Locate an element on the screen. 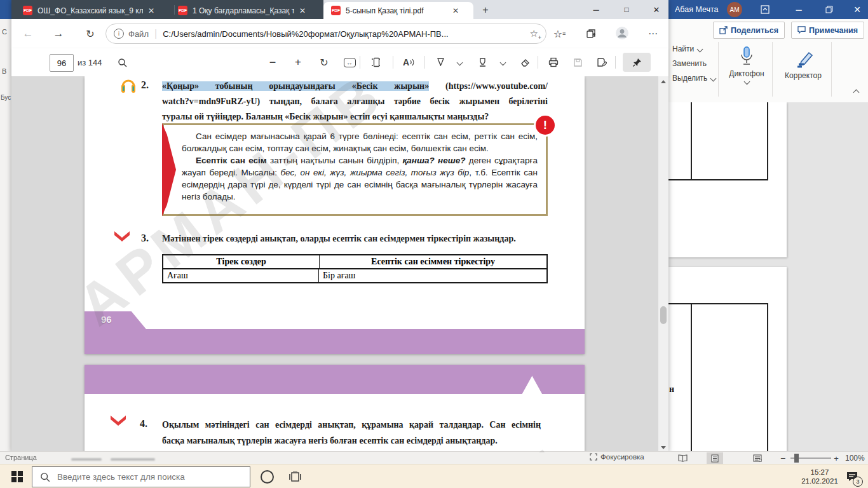 This screenshot has width=868, height=488. exercise-4-number: 4. is located at coordinates (144, 424).